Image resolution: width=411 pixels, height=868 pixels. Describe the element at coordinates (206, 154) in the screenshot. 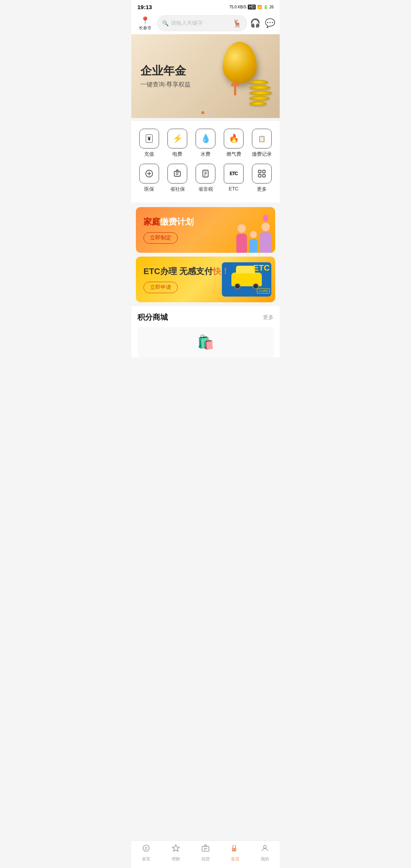

I see `water-label: 水费` at that location.